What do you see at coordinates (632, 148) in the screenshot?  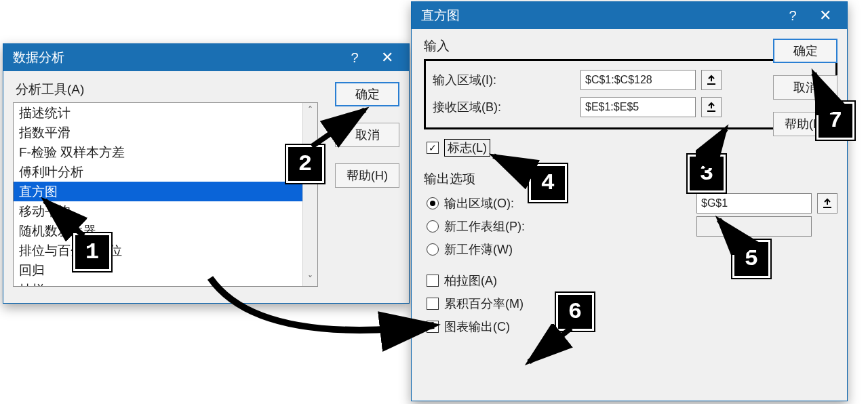 I see `labels-checkbox-row: ✓ 标志(L)` at bounding box center [632, 148].